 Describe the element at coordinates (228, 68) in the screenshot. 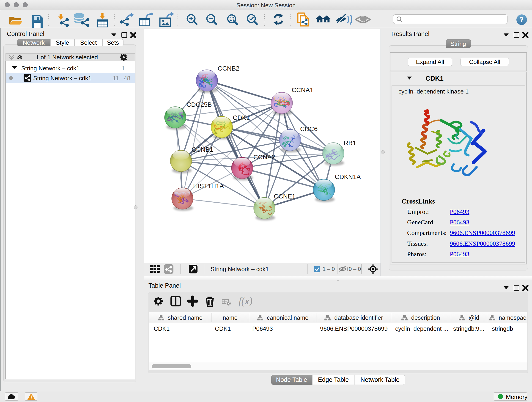

I see `svg-text: CCNB2` at that location.